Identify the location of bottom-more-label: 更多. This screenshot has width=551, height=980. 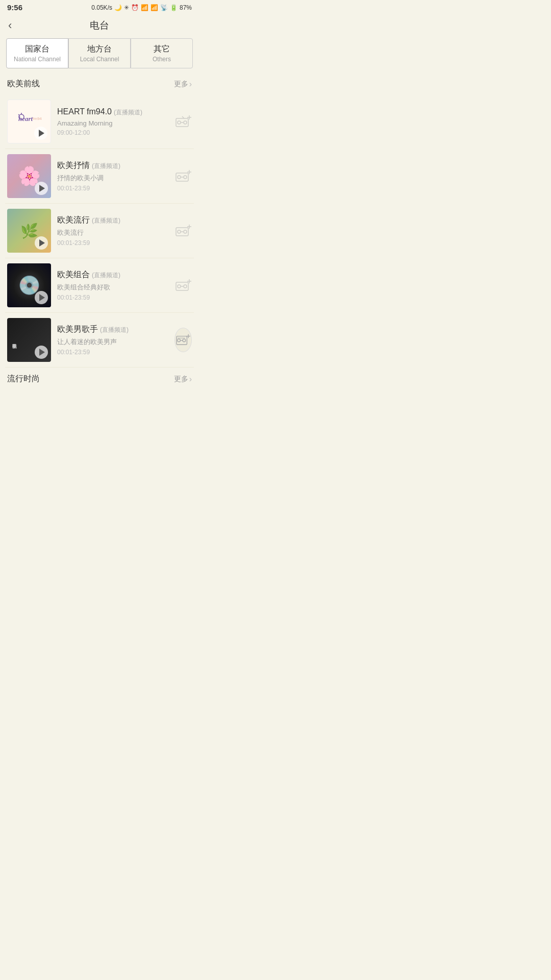
(181, 379).